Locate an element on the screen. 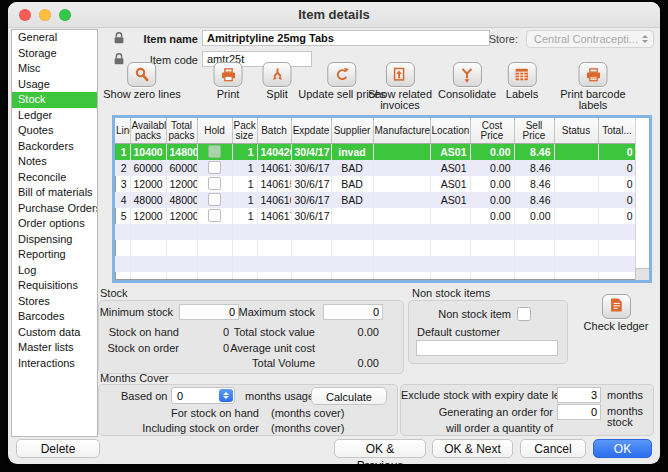 Image resolution: width=668 pixels, height=472 pixels. consolidate-button: Consolidate is located at coordinates (467, 81).